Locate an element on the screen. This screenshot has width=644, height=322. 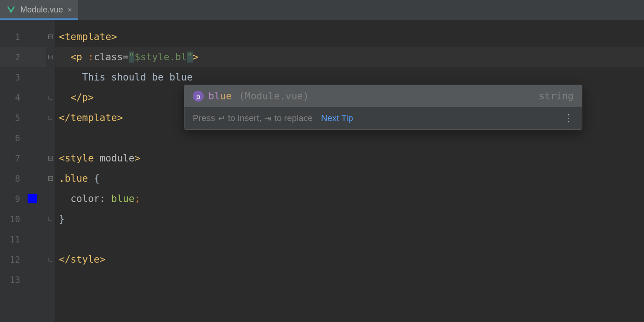
next-tip-link: Next Tip is located at coordinates (337, 118).